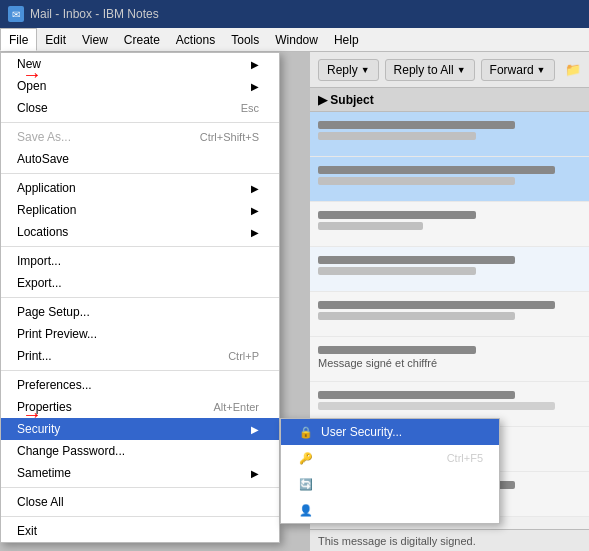 This screenshot has width=589, height=551. I want to click on menu-exit: Exit, so click(140, 531).